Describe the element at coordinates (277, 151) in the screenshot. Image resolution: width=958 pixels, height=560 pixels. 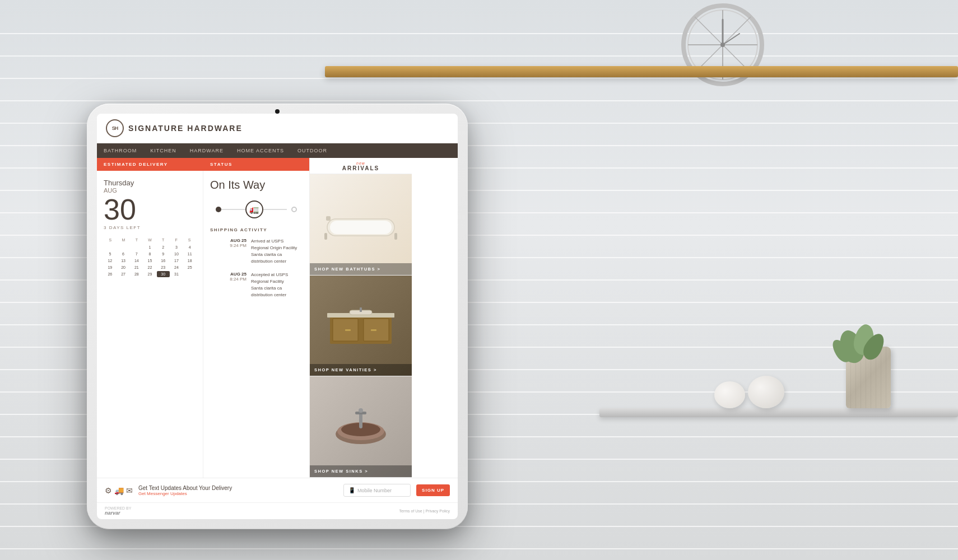
I see `app-nav: BATHROOM KITCHEN HARDWARE HOME ACCENTS O…` at that location.